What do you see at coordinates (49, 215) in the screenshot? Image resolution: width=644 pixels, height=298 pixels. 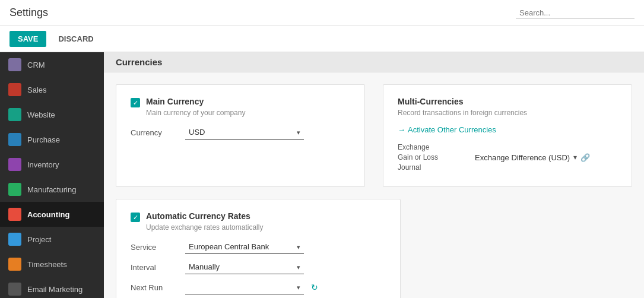 I see `sidebar-label-accounting: Accounting` at bounding box center [49, 215].